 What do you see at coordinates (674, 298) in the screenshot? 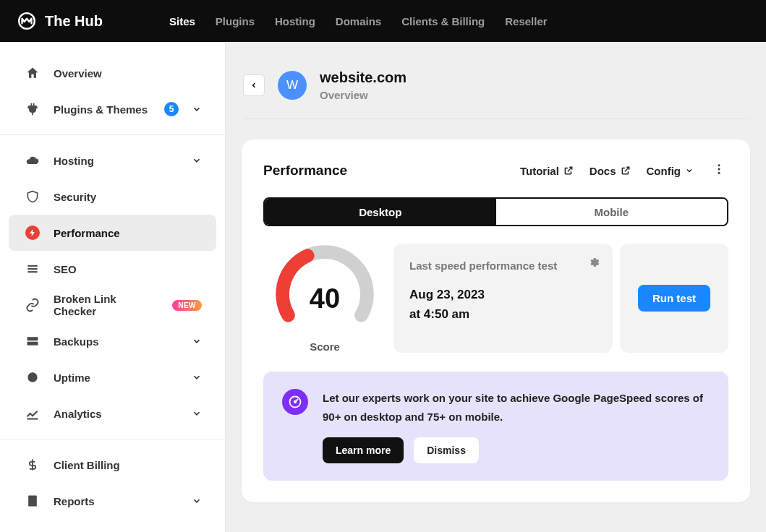
I see `run-test-panel: Run test` at bounding box center [674, 298].